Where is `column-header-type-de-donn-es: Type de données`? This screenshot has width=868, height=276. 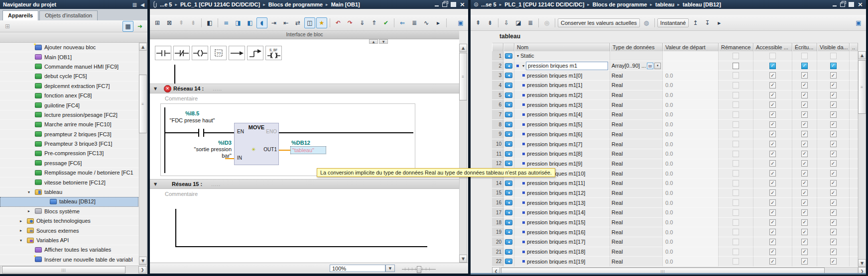
column-header-type-de-donn-es: Type de données is located at coordinates (636, 47).